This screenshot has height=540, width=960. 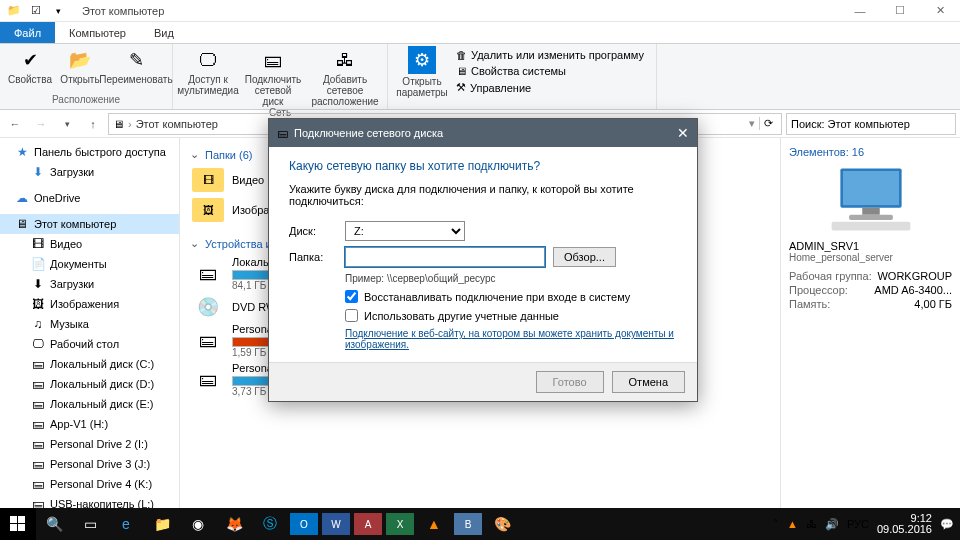 I want to click on rename-icon: ✎, so click(x=136, y=60).